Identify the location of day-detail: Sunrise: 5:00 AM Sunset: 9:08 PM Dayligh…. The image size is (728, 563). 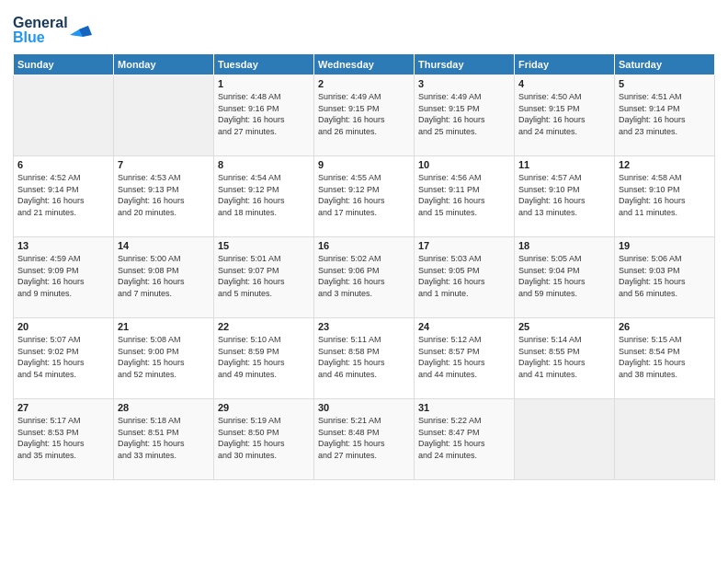
(164, 276).